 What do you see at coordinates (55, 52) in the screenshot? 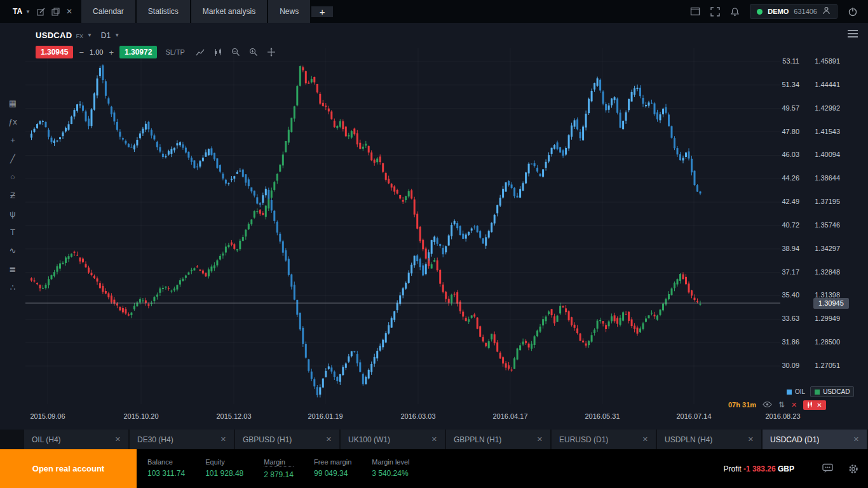
I see `sell-button: 1.30945` at bounding box center [55, 52].